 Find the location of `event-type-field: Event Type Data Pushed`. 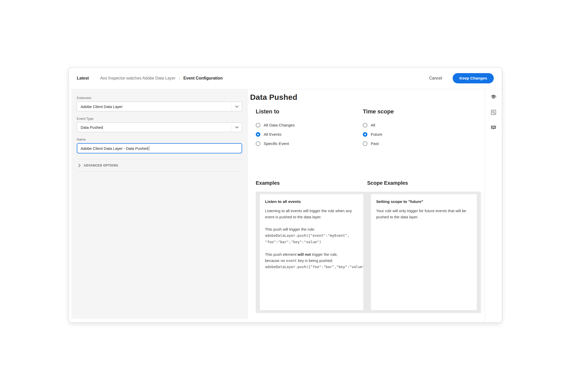

event-type-field: Event Type Data Pushed is located at coordinates (159, 124).